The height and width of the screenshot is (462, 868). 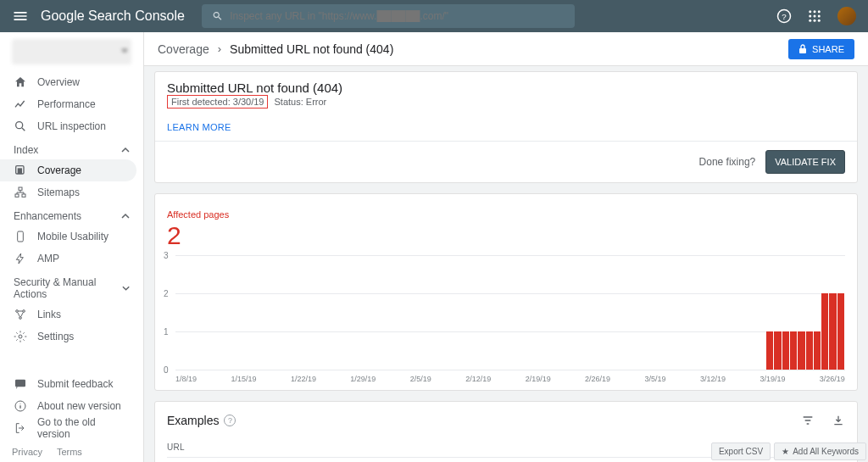 I want to click on logo-google: Google, so click(x=63, y=15).